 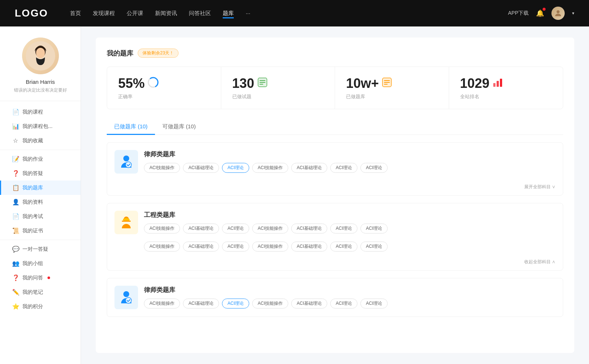 What do you see at coordinates (335, 53) in the screenshot?
I see `page-header: 我的题库 体验剩余23天！` at bounding box center [335, 53].